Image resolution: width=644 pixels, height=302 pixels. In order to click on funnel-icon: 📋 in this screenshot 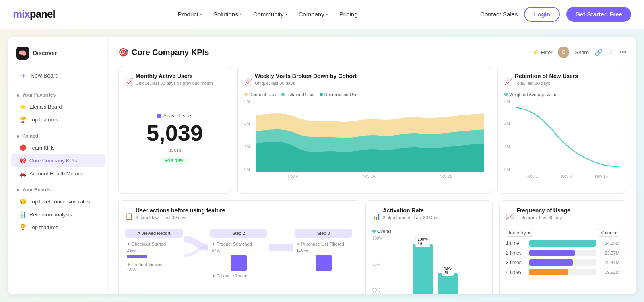, I will do `click(129, 216)`.